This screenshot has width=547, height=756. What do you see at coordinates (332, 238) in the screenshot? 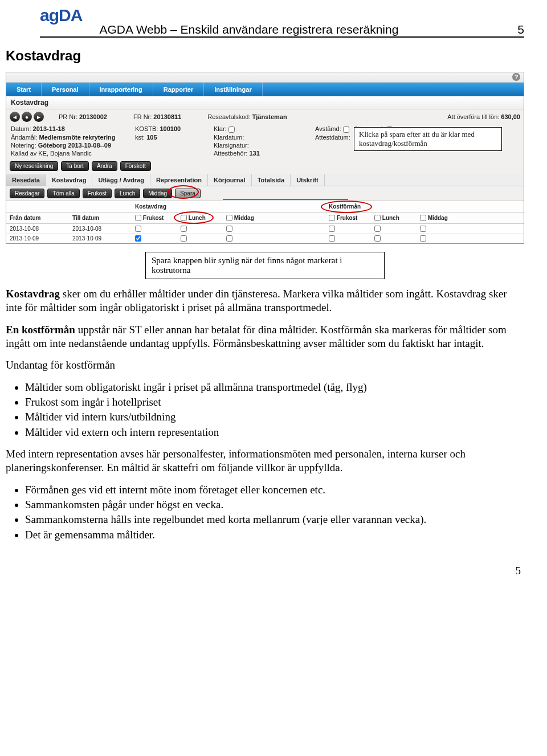
I see `row2-frukost2` at bounding box center [332, 238].